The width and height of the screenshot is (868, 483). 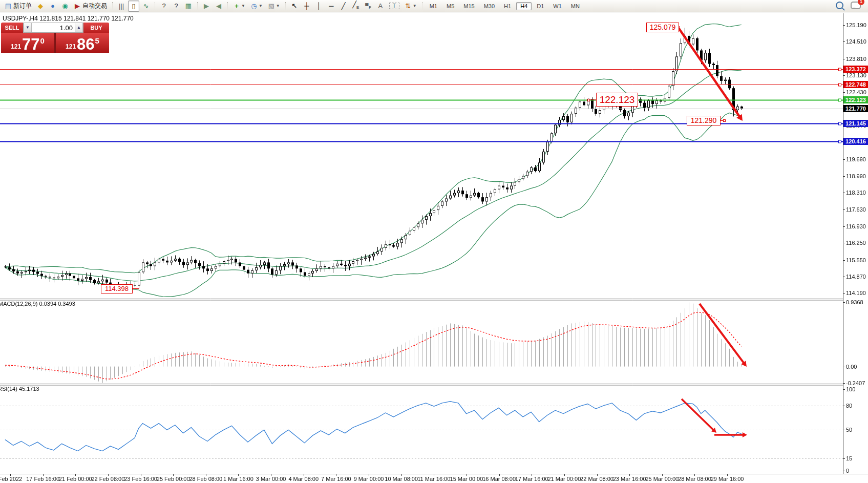 I want to click on time-axis-label: 21 Feb 00:00, so click(x=76, y=479).